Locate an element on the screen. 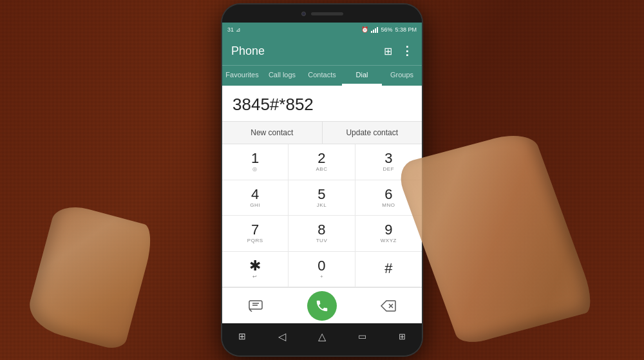  nav-home-icon: △ is located at coordinates (322, 336).